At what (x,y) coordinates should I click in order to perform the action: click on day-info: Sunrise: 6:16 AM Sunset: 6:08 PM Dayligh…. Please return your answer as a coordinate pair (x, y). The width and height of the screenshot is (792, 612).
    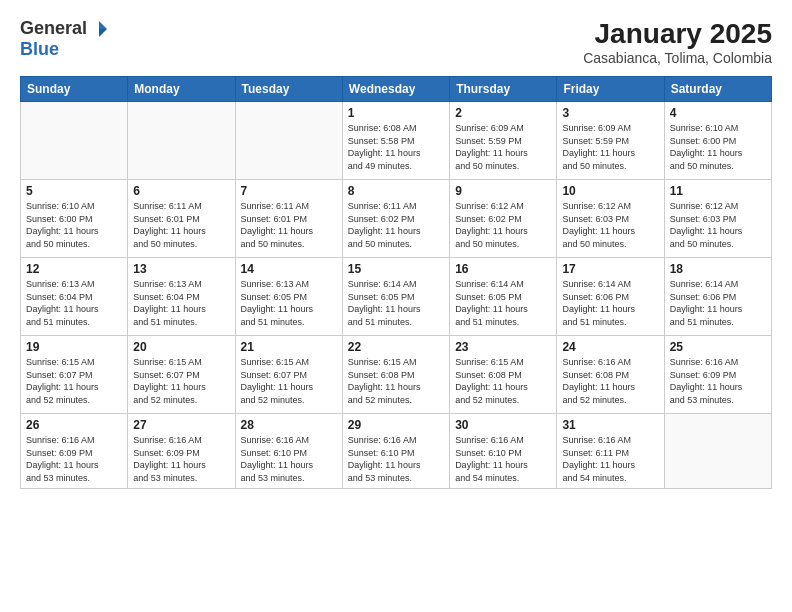
    Looking at the image, I should click on (610, 381).